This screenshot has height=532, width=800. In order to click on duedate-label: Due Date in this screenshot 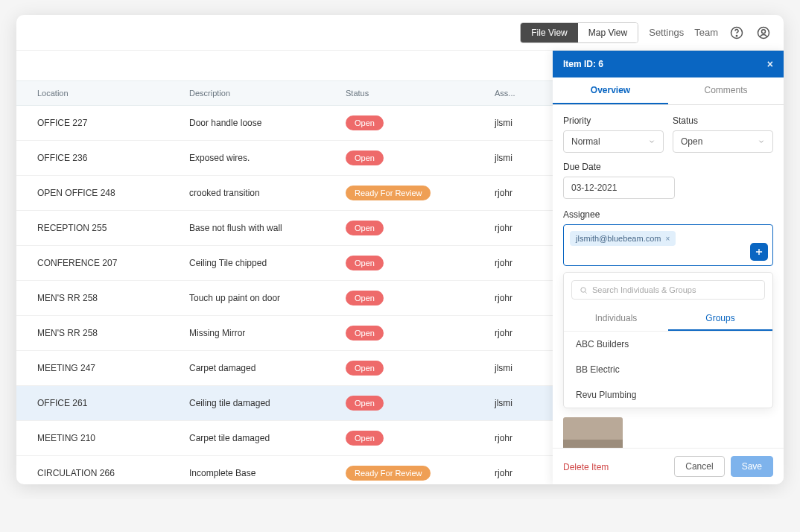, I will do `click(668, 167)`.